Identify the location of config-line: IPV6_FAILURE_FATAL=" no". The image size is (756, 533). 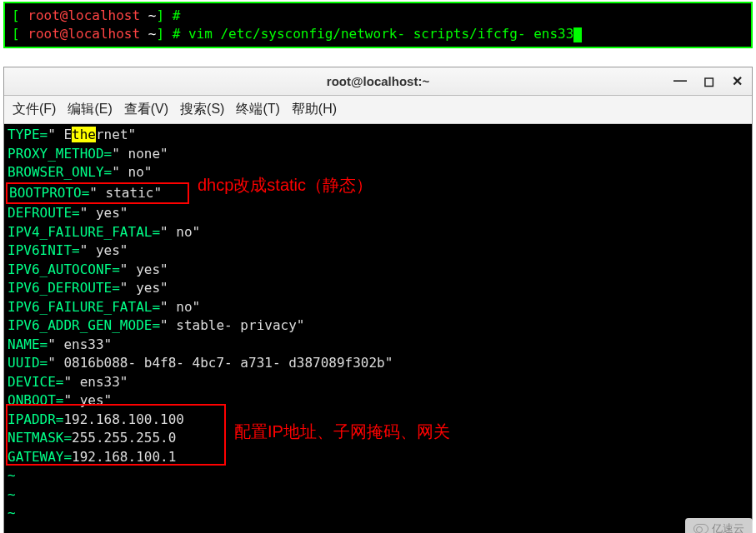
(378, 308).